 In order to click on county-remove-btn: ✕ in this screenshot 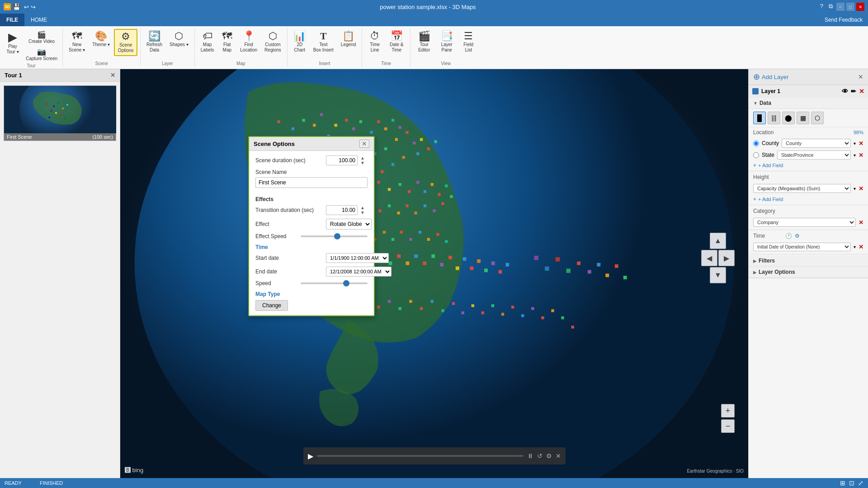, I will do `click(861, 144)`.